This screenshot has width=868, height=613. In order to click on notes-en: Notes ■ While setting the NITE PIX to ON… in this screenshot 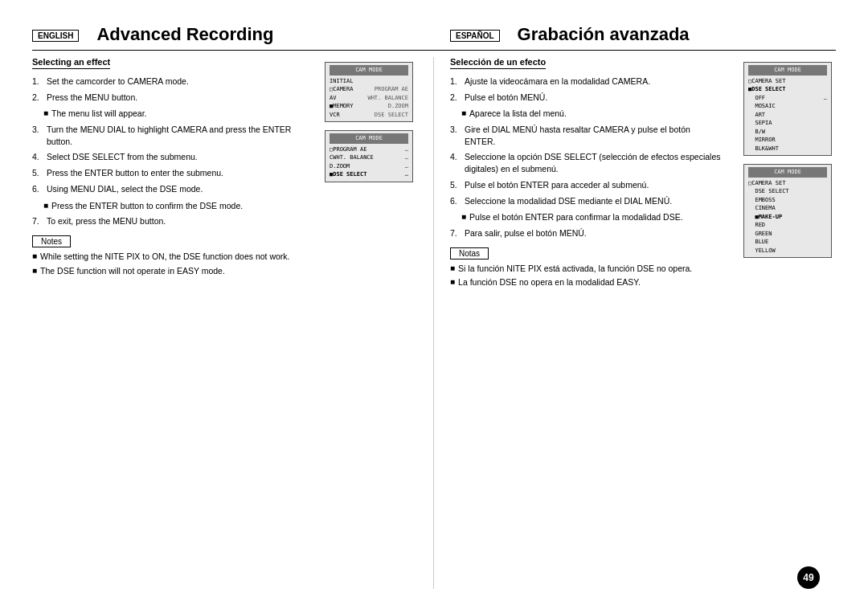, I will do `click(169, 255)`.